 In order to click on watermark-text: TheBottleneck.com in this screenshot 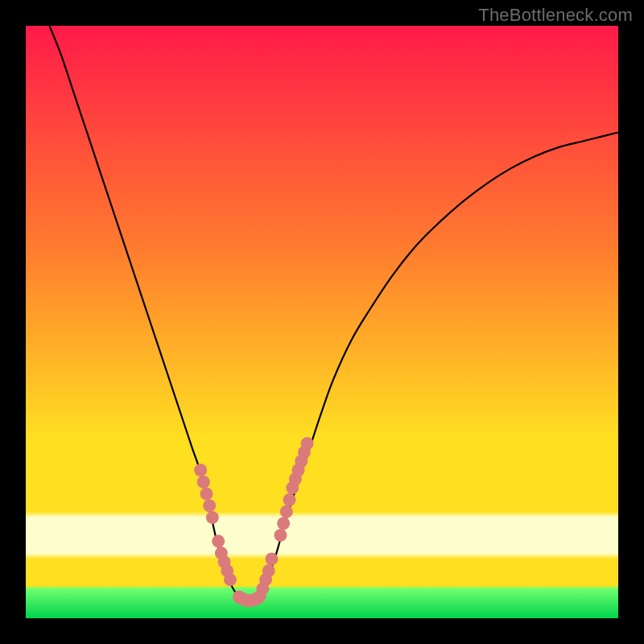, I will do `click(555, 15)`.